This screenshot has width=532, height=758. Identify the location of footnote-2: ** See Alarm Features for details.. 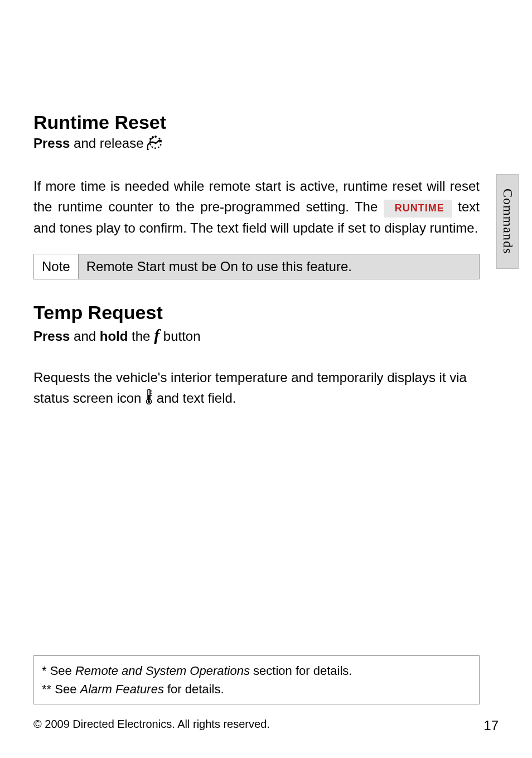
(257, 689).